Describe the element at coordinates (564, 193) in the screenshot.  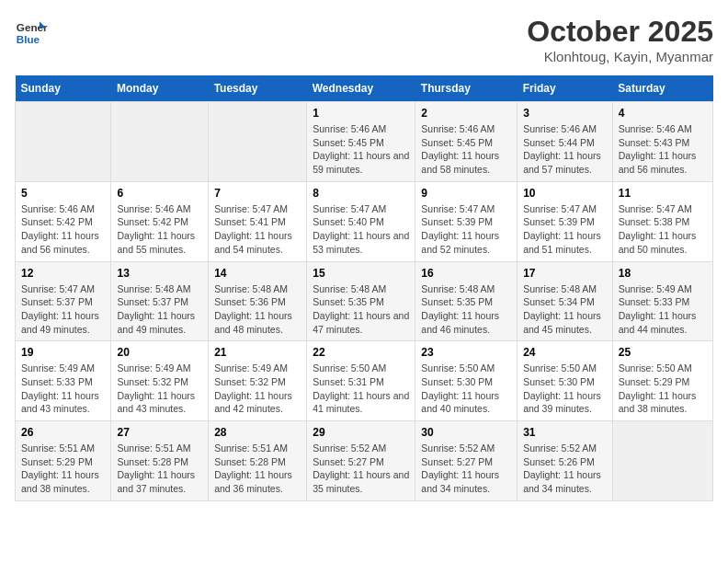
I see `day-number: 10` at that location.